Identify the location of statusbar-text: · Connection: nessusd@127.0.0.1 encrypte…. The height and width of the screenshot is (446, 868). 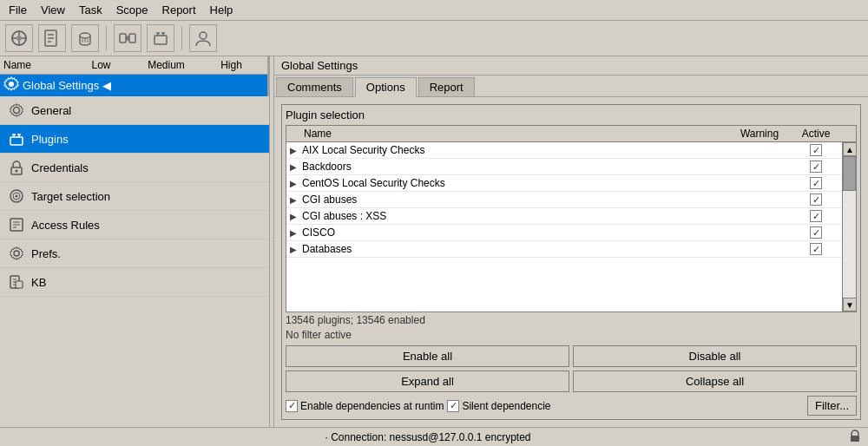
(428, 437).